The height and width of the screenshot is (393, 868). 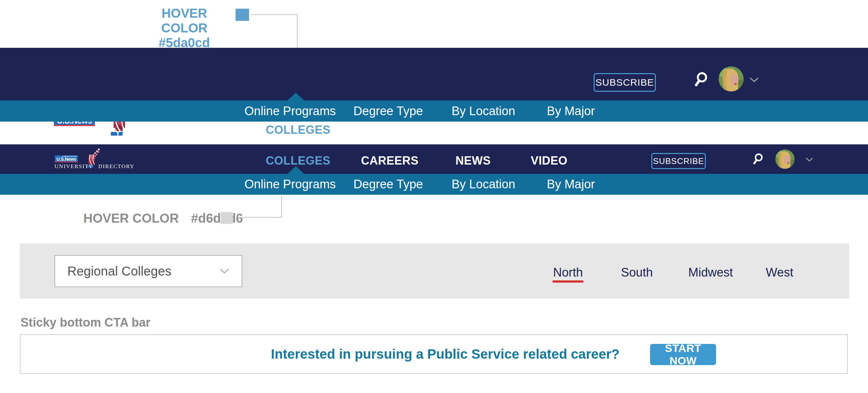 I want to click on start-now-button: START NOW, so click(x=683, y=354).